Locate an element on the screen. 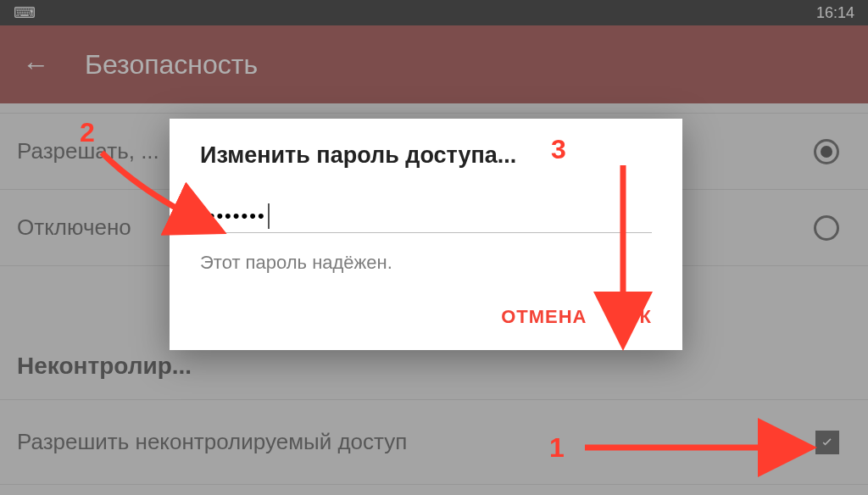 The width and height of the screenshot is (868, 495). dialog-title: Изменить пароль доступа... is located at coordinates (426, 151).